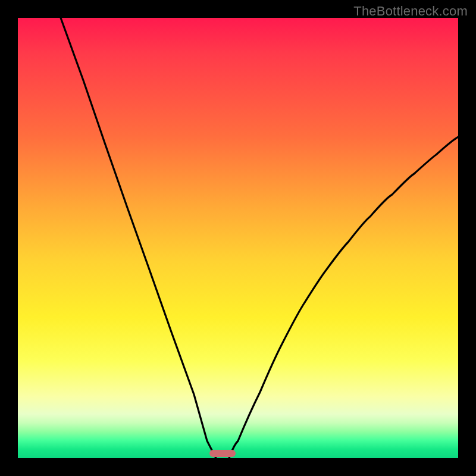 The image size is (476, 476). What do you see at coordinates (223, 453) in the screenshot?
I see `min-marker` at bounding box center [223, 453].